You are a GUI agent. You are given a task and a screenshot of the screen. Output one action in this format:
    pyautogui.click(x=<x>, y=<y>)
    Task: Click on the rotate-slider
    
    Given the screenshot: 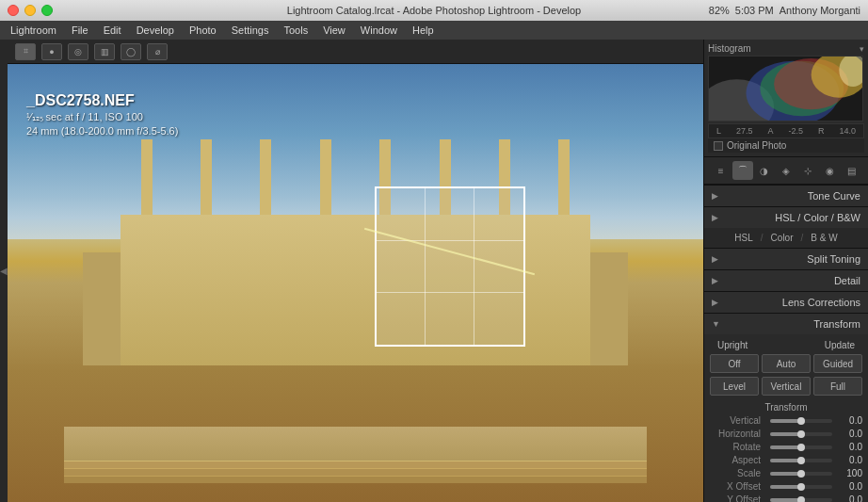 What is the action you would take?
    pyautogui.click(x=801, y=447)
    